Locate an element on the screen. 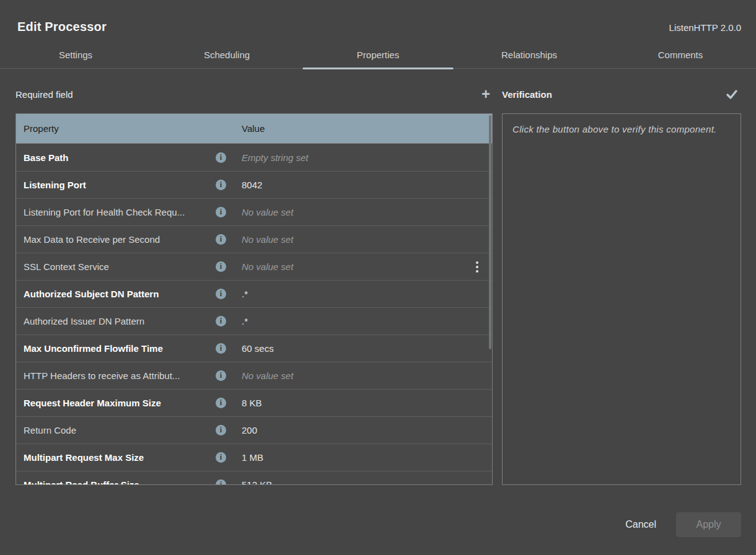  properties-section-head: Required field + is located at coordinates (254, 94).